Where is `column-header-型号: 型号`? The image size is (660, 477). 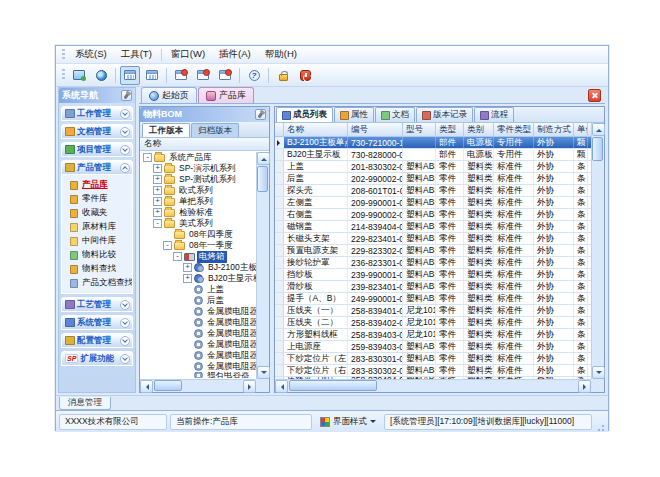 column-header-型号: 型号 is located at coordinates (420, 130).